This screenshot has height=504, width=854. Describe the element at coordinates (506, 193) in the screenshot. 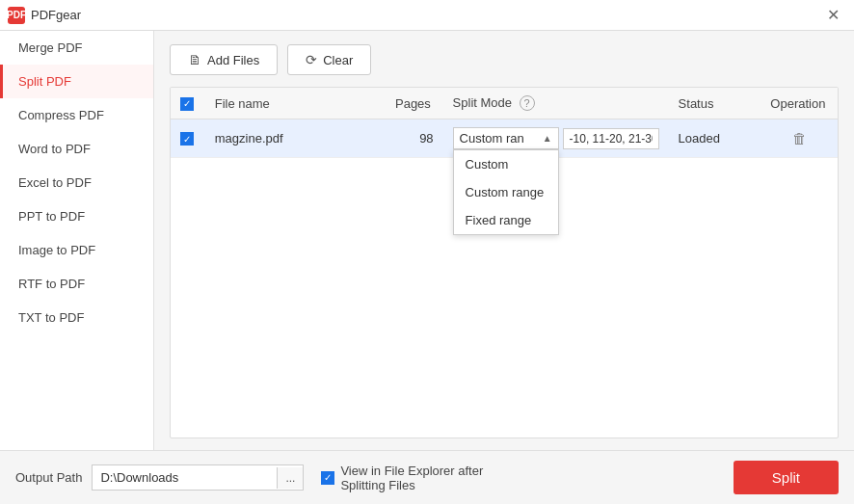

I see `split-mode-menu: Custom Custom range Fixed range` at that location.